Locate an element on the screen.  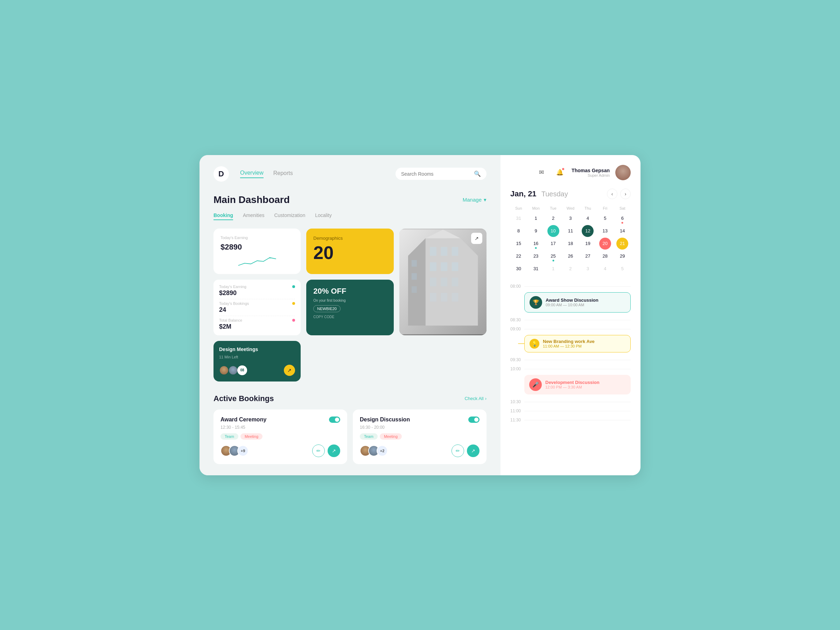
cal-day-23: 23 is located at coordinates (536, 256).